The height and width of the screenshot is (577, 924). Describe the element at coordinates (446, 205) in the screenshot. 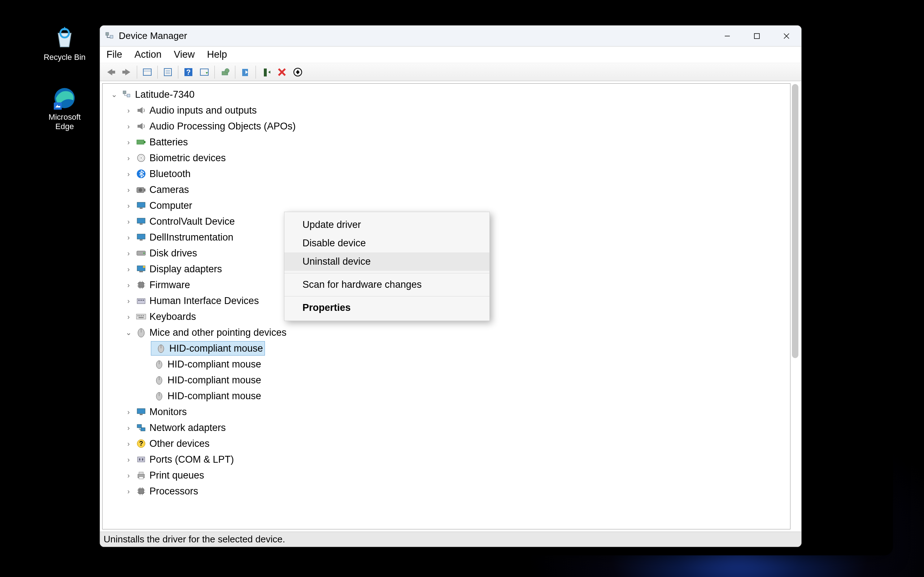

I see `tree-category: Computer` at that location.